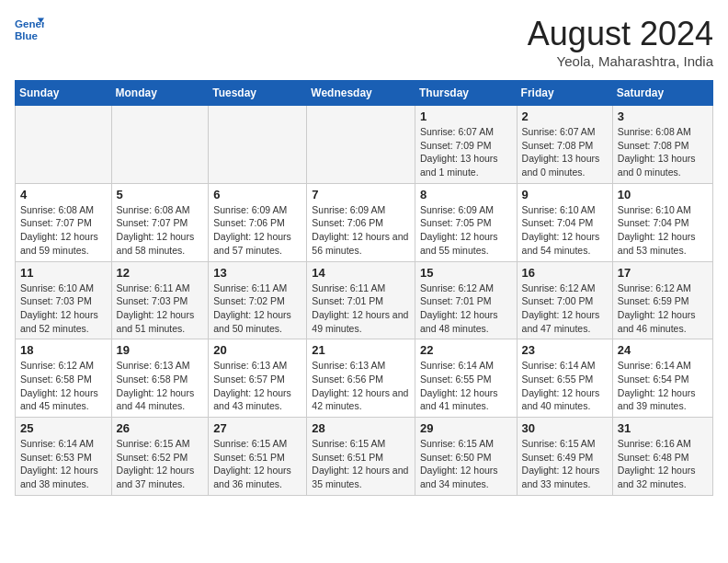 The height and width of the screenshot is (563, 728). Describe the element at coordinates (257, 272) in the screenshot. I see `day-number: 13` at that location.